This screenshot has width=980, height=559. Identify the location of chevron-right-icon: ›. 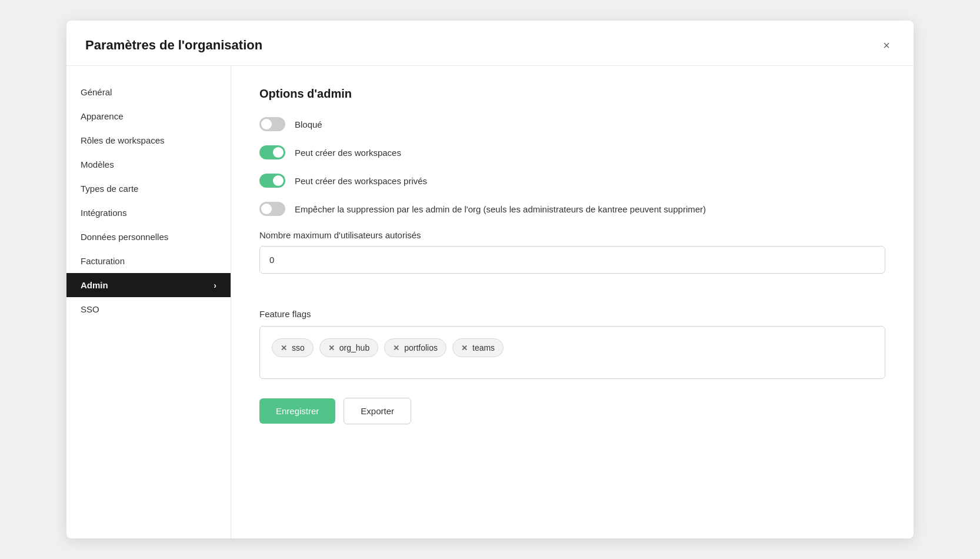
(215, 285).